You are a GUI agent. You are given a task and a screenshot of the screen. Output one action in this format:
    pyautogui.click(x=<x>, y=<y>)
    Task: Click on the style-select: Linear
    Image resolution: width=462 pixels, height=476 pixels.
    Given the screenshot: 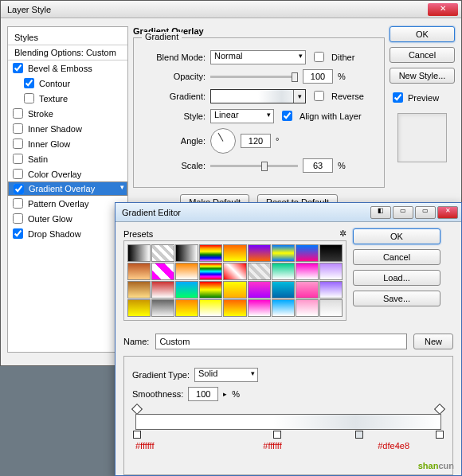 What is the action you would take?
    pyautogui.click(x=242, y=116)
    